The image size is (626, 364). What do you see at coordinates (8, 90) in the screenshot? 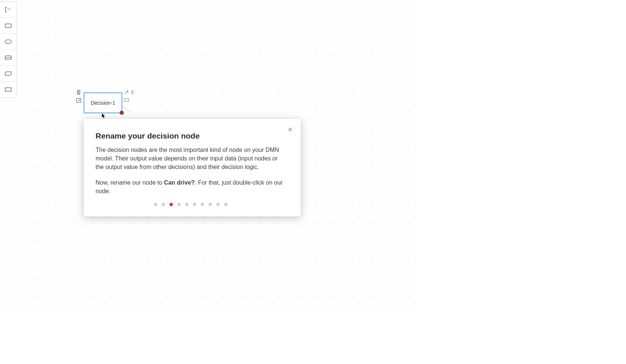
I see `decision-service-shape-icon` at bounding box center [8, 90].